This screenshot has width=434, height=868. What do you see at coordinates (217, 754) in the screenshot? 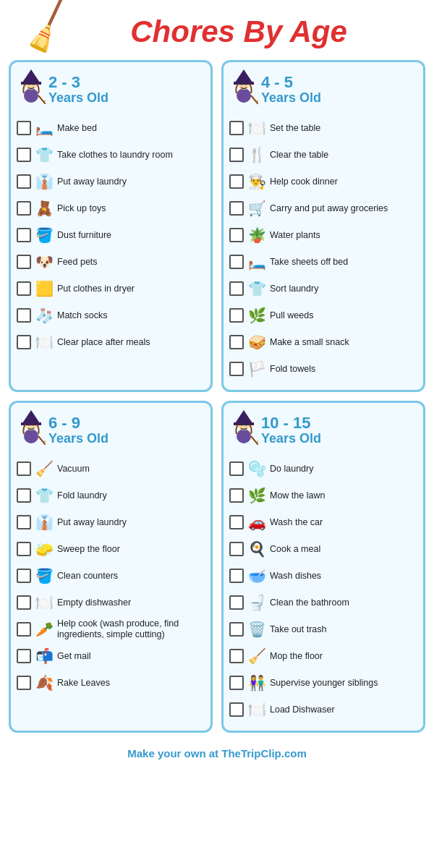
I see `footer-text: Make your own at TheTripClip.com` at bounding box center [217, 754].